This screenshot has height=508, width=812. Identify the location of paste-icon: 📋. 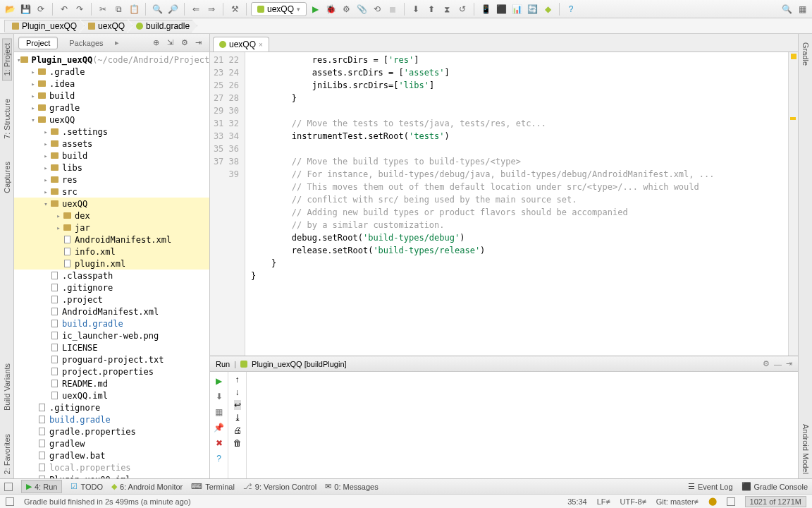
(134, 9).